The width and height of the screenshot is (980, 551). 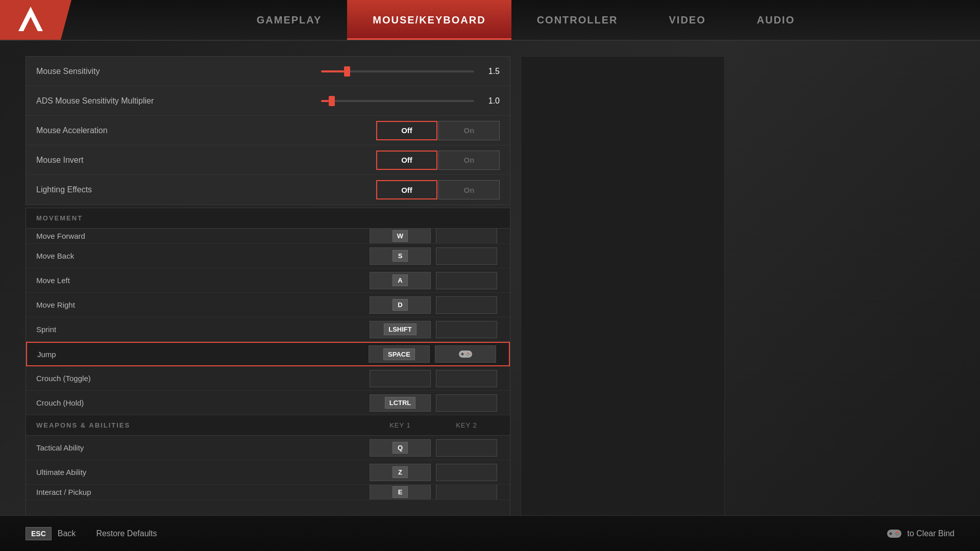 I want to click on lighting-effects-label: Lighting Effects, so click(x=206, y=190).